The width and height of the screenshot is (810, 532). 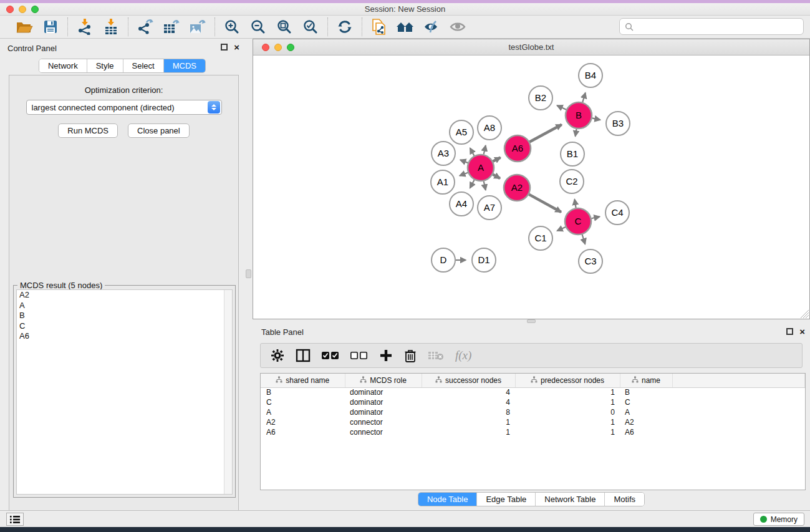 What do you see at coordinates (561, 107) in the screenshot?
I see `graph-edge-B-B2` at bounding box center [561, 107].